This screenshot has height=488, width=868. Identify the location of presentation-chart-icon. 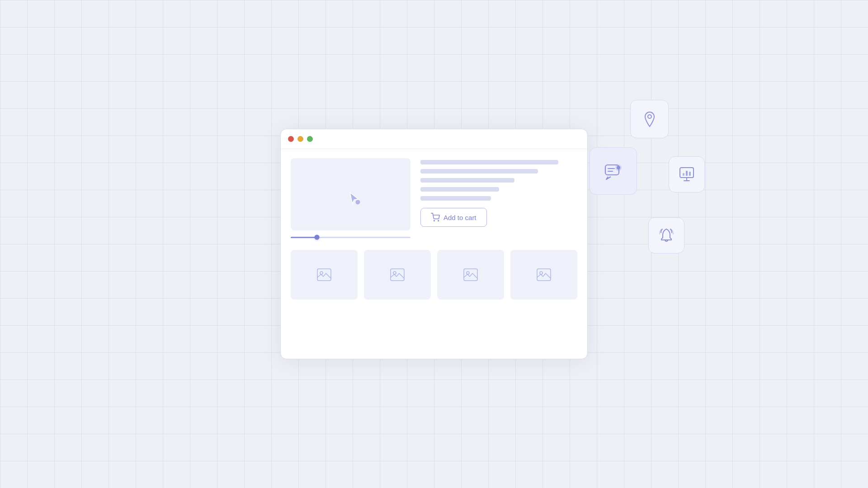
(687, 174).